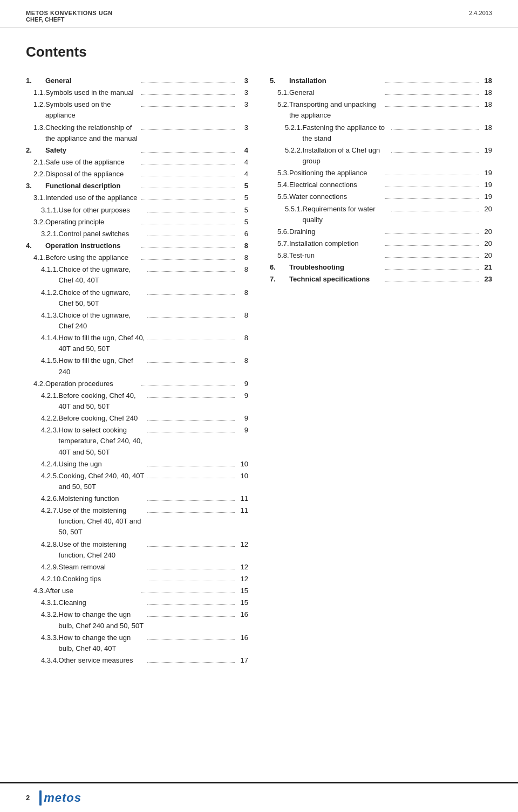  I want to click on header: METOS KONVEKTIONS UGN CHEF, CHEFT 2.4.20…, so click(259, 14).